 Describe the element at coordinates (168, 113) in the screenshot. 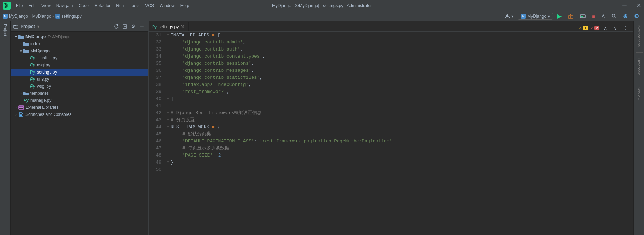

I see `collapse-arrow-42: ▾` at that location.